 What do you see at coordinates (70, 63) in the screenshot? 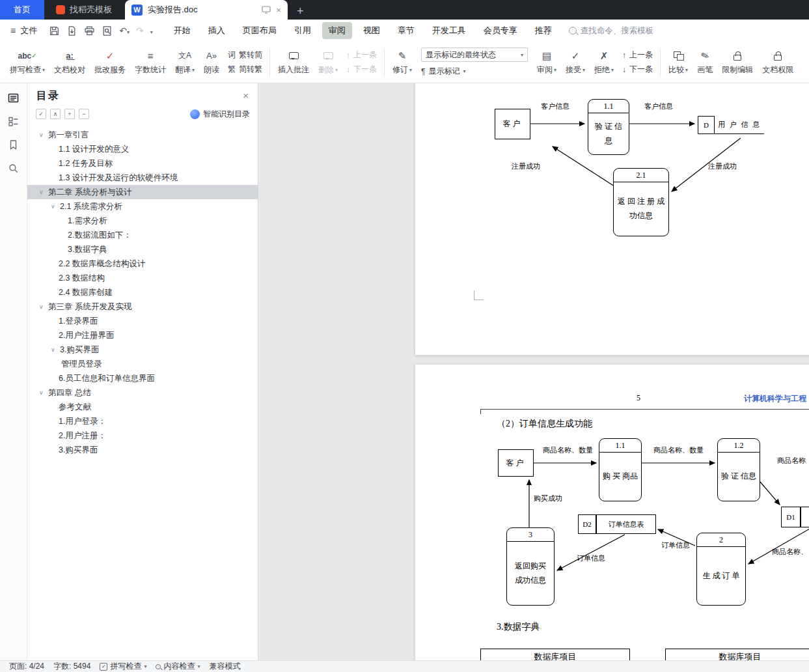
I see `doc-proof-button: a͟: 文档校对` at bounding box center [70, 63].